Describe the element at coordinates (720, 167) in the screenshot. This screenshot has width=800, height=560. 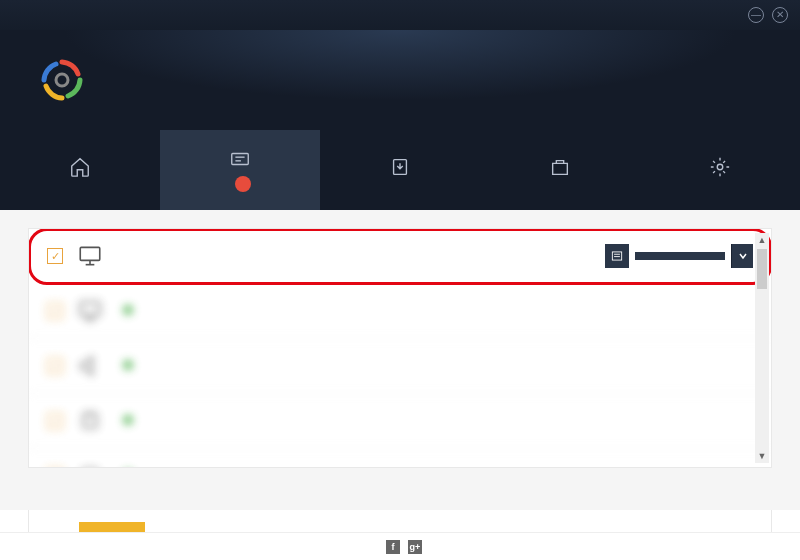
I see `settings-icon` at that location.